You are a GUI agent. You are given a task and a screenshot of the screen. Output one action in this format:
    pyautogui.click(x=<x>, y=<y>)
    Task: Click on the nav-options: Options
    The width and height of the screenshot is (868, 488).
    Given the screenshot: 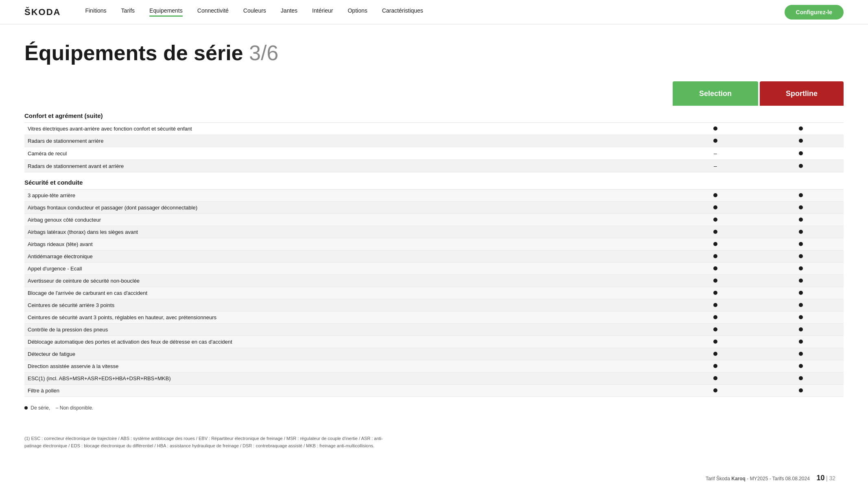 What is the action you would take?
    pyautogui.click(x=357, y=12)
    